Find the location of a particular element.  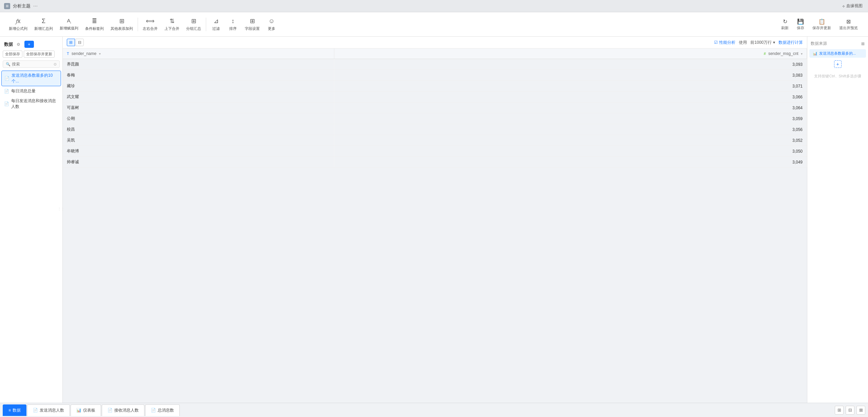

toolbar-filter: ⊿ 过滤 is located at coordinates (216, 24).